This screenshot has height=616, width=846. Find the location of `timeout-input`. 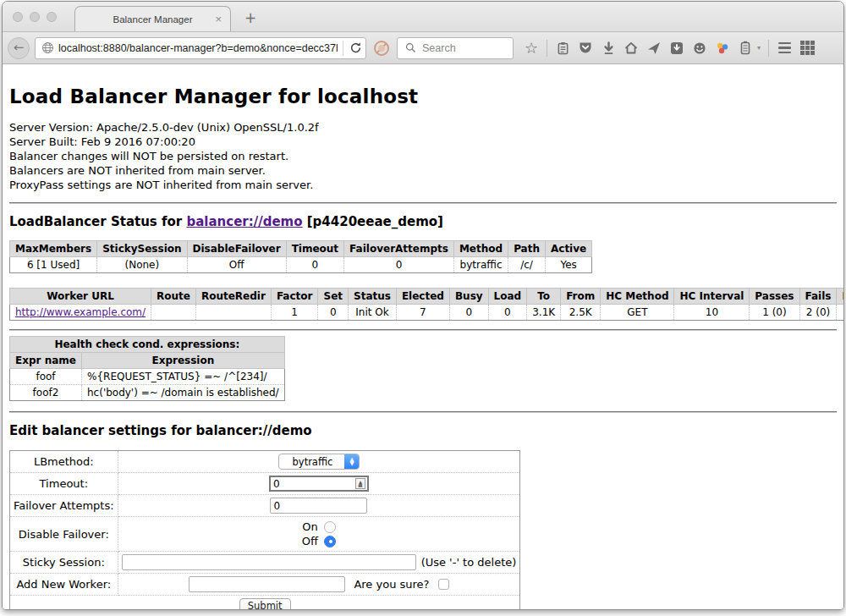

timeout-input is located at coordinates (313, 484).